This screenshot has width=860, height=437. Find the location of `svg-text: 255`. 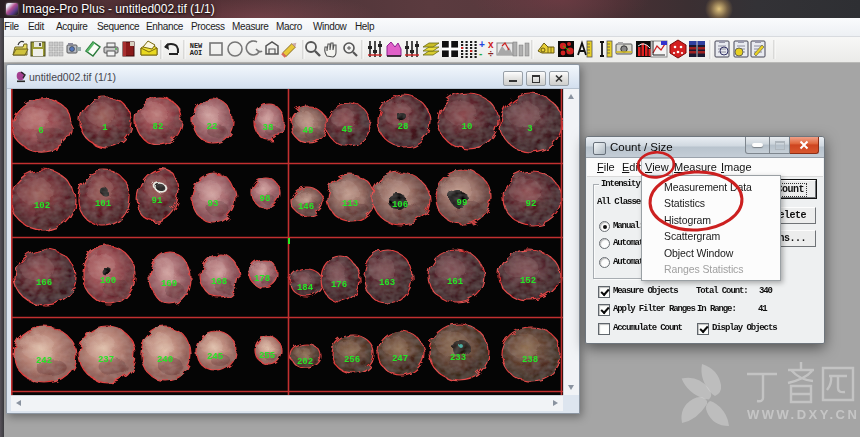

svg-text: 255 is located at coordinates (267, 356).